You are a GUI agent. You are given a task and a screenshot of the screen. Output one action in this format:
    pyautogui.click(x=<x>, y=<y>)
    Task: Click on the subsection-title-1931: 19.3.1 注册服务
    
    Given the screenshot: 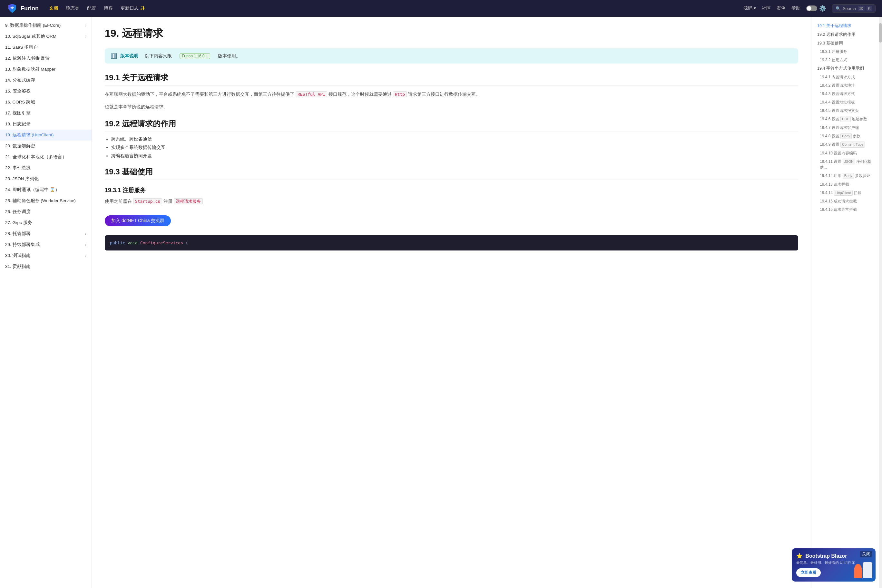 What is the action you would take?
    pyautogui.click(x=452, y=190)
    